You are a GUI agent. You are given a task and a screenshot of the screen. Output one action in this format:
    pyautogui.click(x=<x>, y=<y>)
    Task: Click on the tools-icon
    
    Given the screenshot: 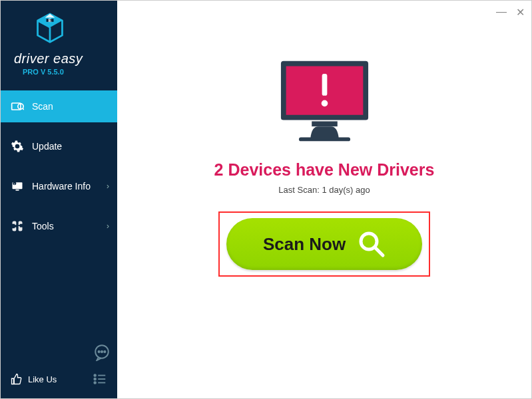 What is the action you would take?
    pyautogui.click(x=17, y=226)
    